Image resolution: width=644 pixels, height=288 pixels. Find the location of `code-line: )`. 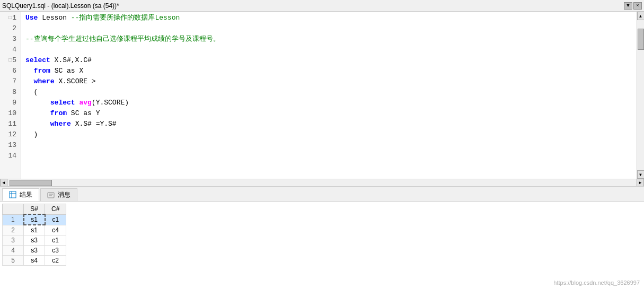

code-line: ) is located at coordinates (331, 135).